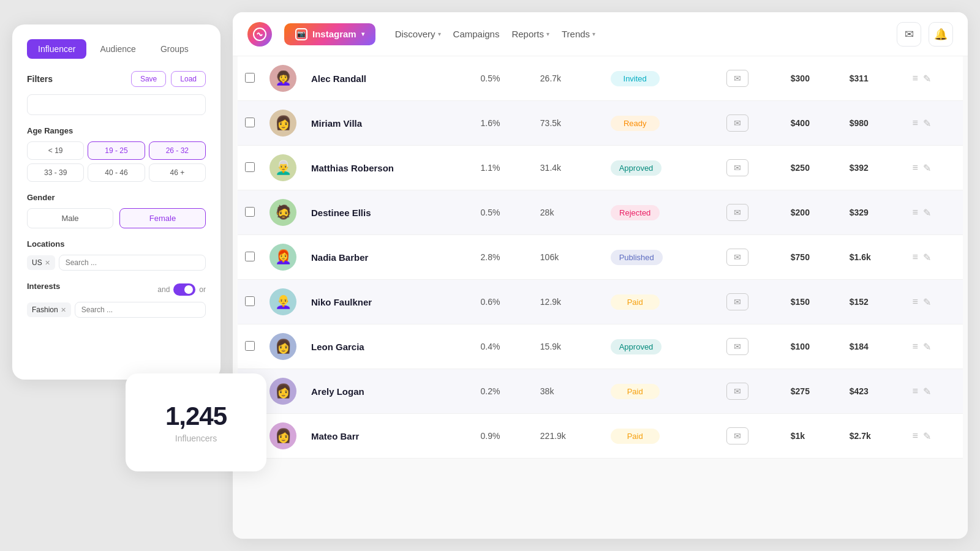  Describe the element at coordinates (118, 49) in the screenshot. I see `tab-audience: Audience` at that location.